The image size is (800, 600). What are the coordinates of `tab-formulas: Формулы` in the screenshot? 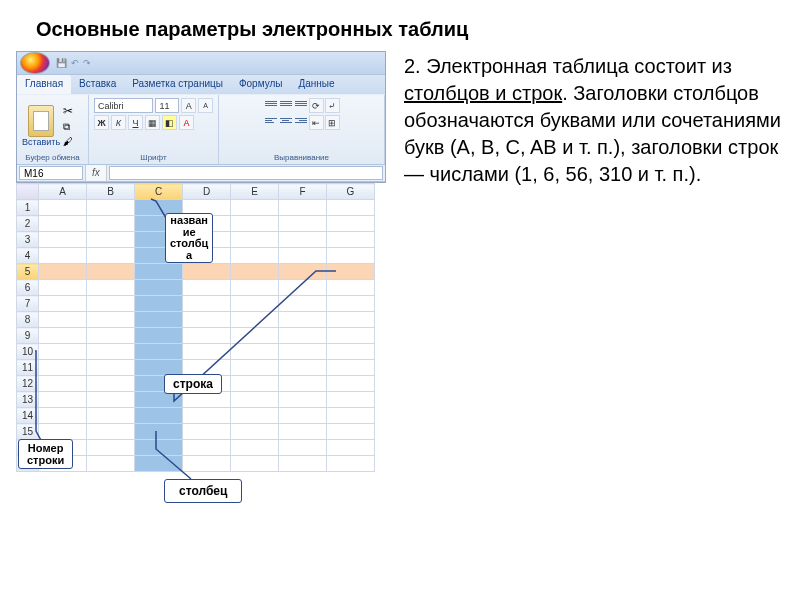 It's located at (261, 84).